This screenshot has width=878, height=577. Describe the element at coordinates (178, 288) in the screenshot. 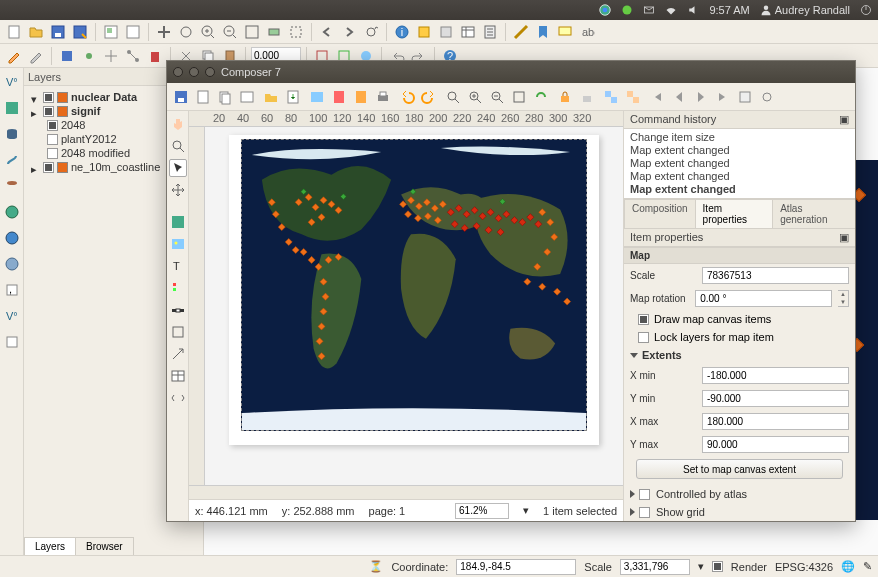

I see `add-legend-icon` at that location.